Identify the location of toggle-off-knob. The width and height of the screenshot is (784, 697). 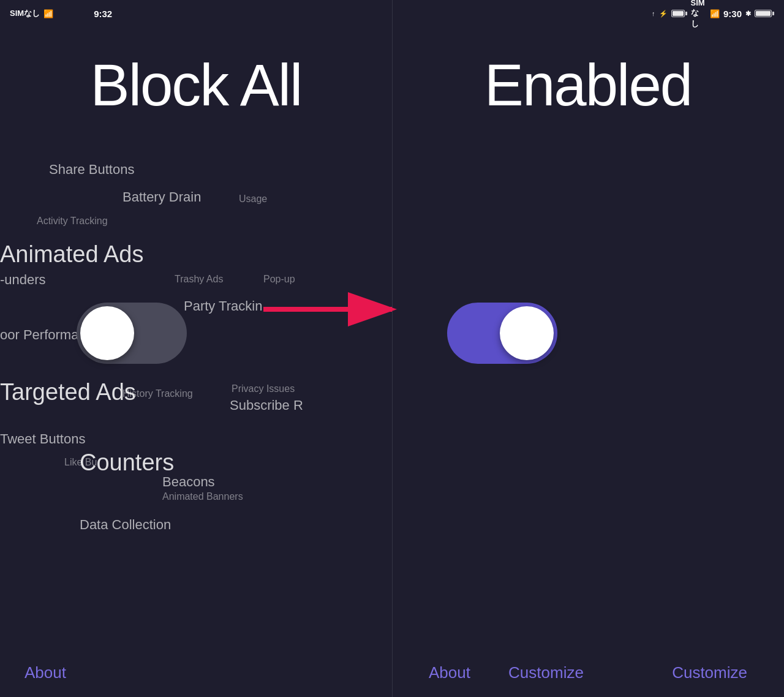
(107, 333).